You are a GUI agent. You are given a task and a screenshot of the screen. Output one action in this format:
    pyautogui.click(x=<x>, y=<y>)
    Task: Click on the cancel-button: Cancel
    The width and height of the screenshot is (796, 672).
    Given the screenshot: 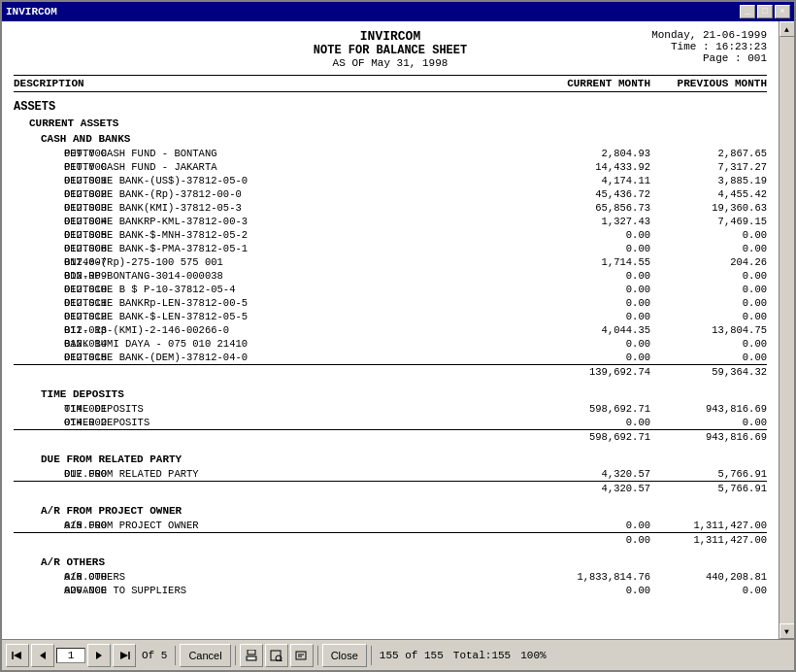 What is the action you would take?
    pyautogui.click(x=205, y=655)
    